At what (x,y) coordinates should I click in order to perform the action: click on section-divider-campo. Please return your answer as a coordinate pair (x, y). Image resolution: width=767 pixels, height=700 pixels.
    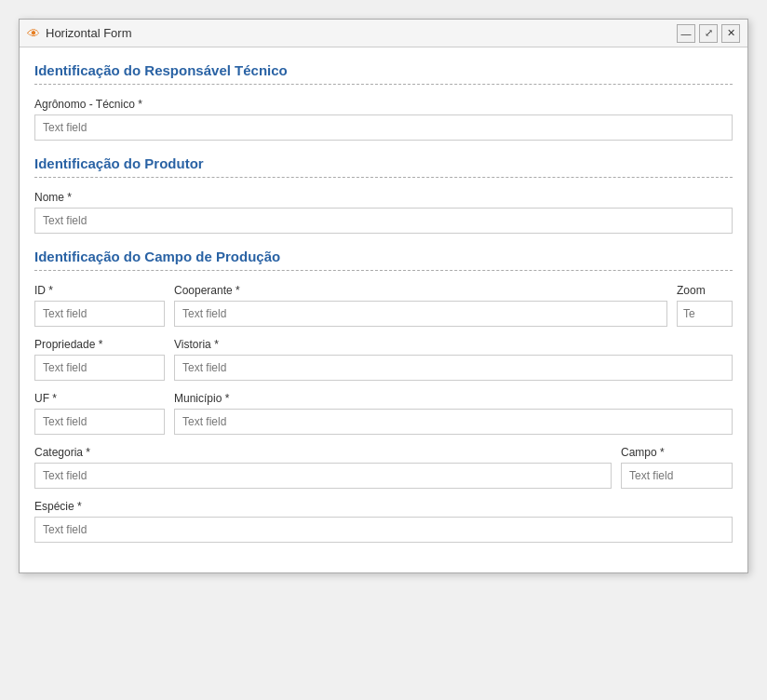
    Looking at the image, I should click on (384, 270).